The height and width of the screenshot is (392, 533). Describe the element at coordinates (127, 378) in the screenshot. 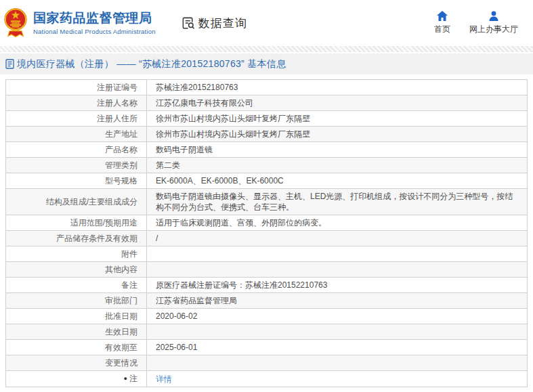

I see `note-icon` at that location.